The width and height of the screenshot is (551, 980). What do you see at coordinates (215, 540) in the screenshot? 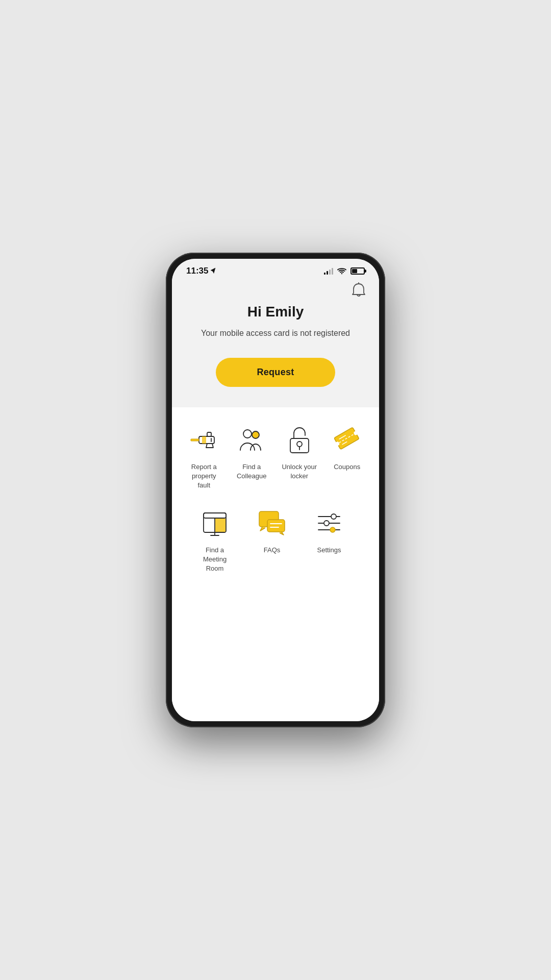
I see `find-meeting-room-item: Find aMeetingRoom` at bounding box center [215, 540].